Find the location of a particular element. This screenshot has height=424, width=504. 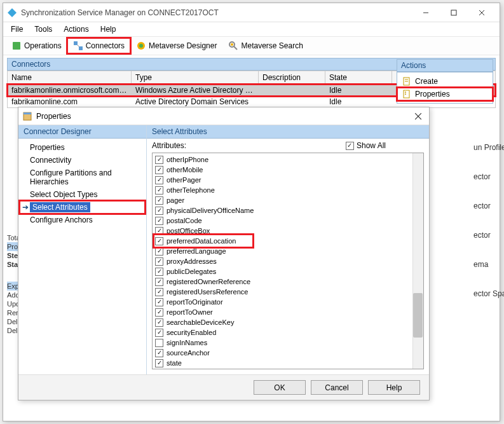

attribute-row: reportToOriginator is located at coordinates (282, 302).